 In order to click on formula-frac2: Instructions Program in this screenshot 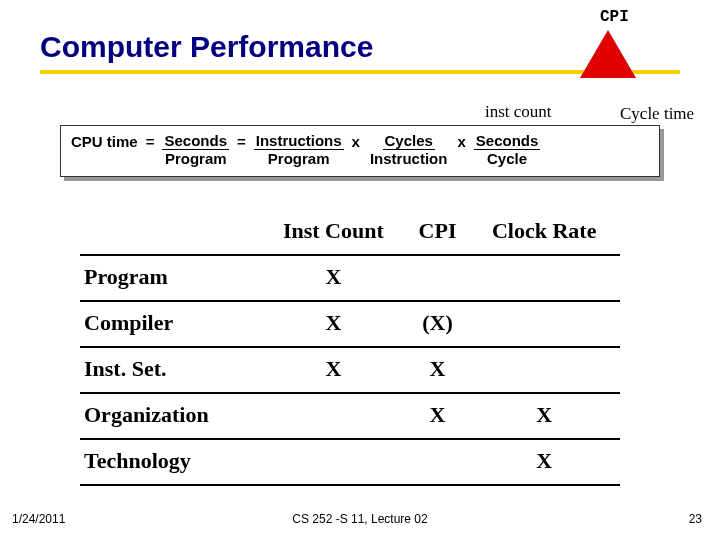, I will do `click(299, 150)`.